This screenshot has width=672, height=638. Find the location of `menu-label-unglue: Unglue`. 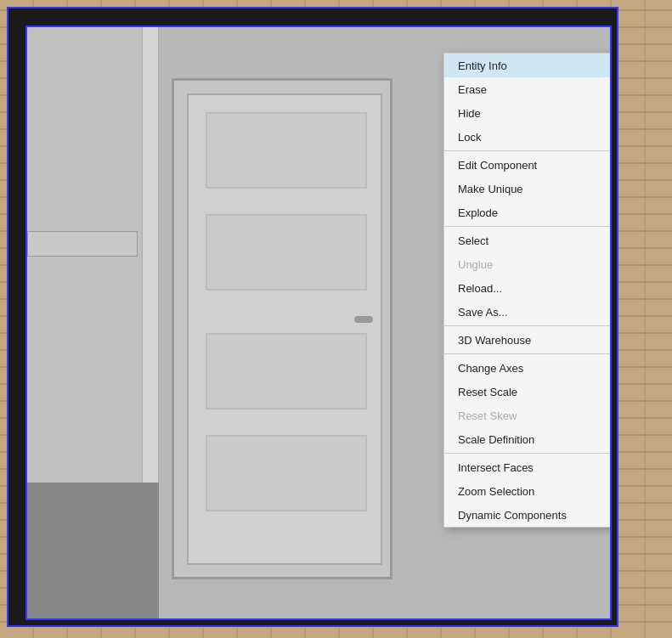

menu-label-unglue: Unglue is located at coordinates (535, 265).